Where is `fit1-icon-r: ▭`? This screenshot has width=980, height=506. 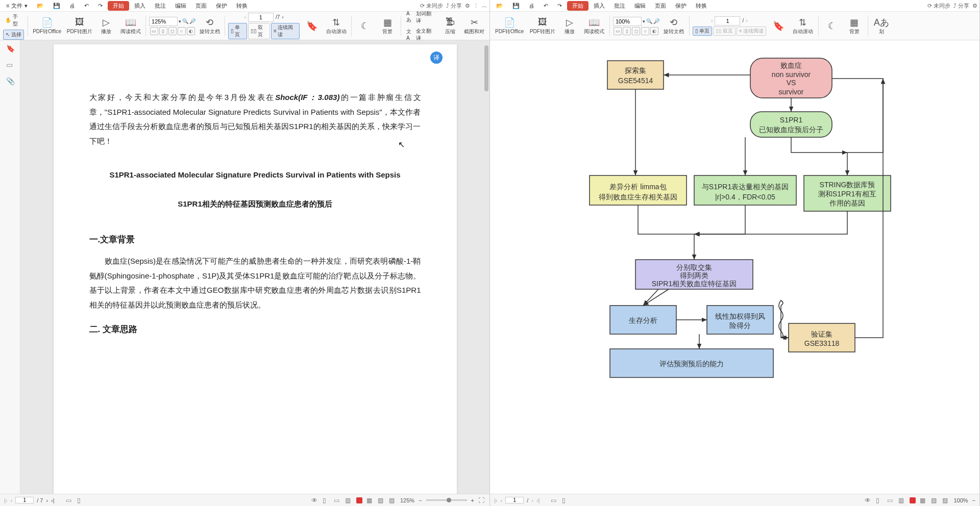
fit1-icon-r: ▭ is located at coordinates (618, 31).